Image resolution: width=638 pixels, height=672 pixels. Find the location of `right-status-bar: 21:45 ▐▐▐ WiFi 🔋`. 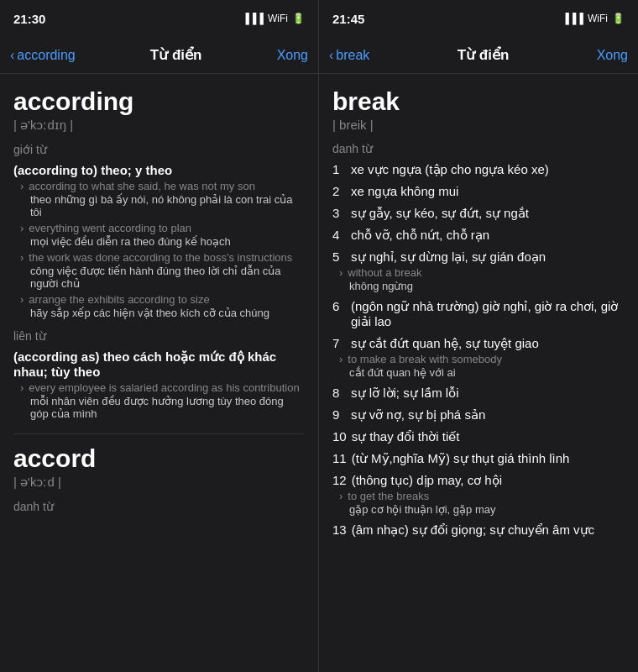

right-status-bar: 21:45 ▐▐▐ WiFi 🔋 is located at coordinates (478, 18).